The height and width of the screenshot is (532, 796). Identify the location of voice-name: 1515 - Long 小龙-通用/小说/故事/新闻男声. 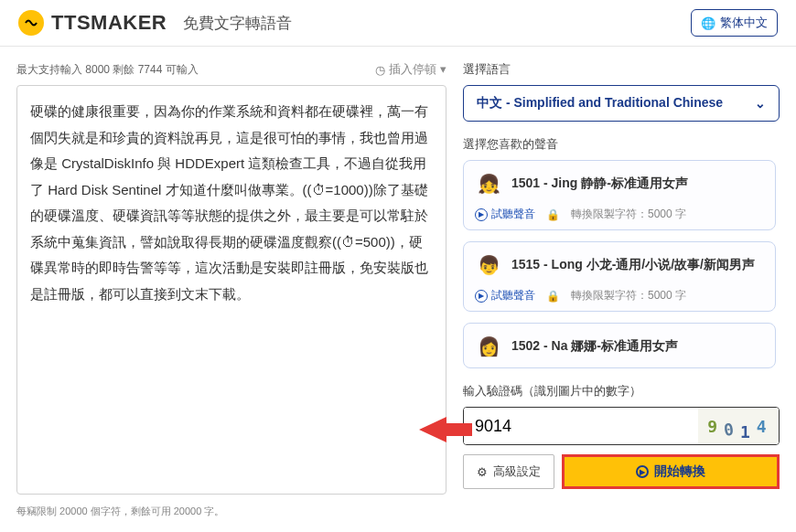
(633, 265).